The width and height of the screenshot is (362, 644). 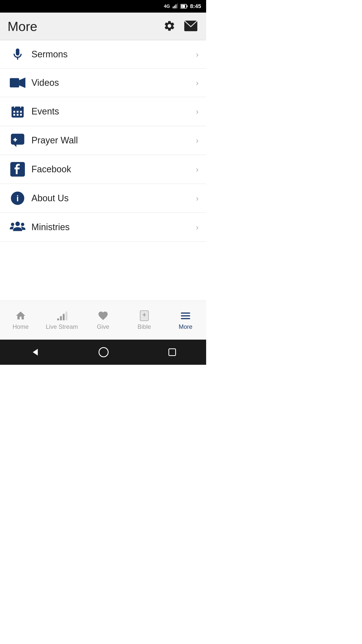 What do you see at coordinates (114, 227) in the screenshot?
I see `ministries-label: Ministries` at bounding box center [114, 227].